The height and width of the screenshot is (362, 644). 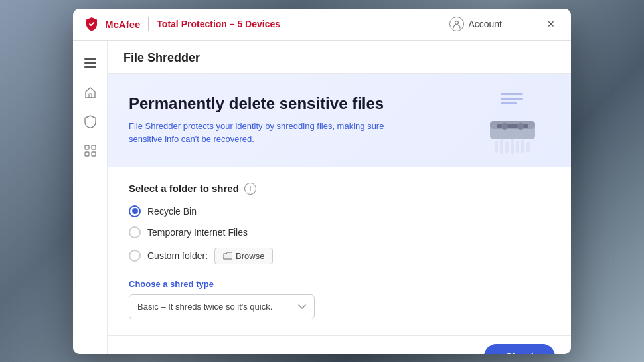 I want to click on browse-button: Browse, so click(x=244, y=256).